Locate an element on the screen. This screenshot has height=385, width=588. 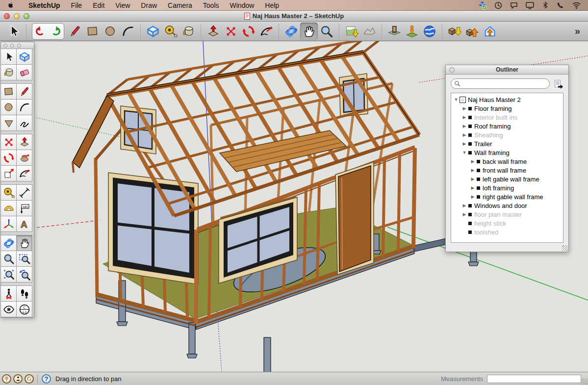
share-tool-button is located at coordinates (490, 31).